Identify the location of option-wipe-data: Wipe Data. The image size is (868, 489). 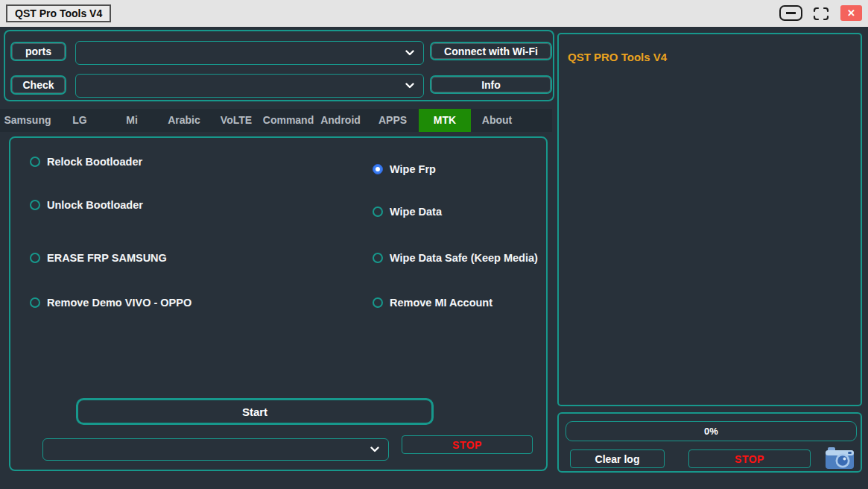
(407, 212).